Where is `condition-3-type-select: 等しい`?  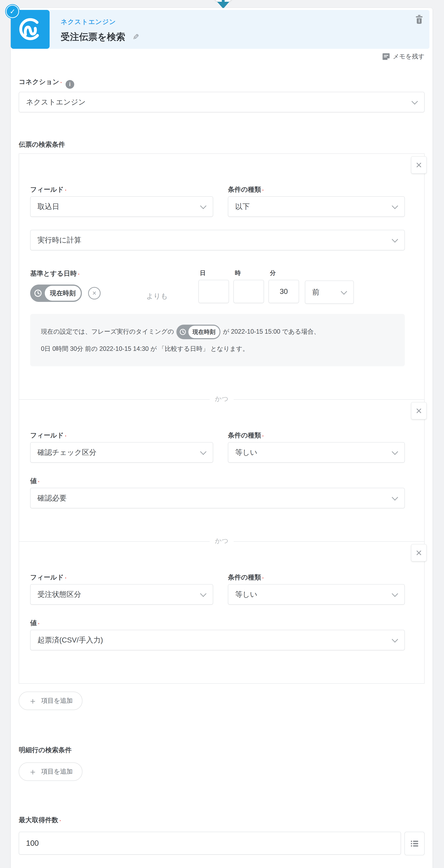
condition-3-type-select: 等しい is located at coordinates (316, 594).